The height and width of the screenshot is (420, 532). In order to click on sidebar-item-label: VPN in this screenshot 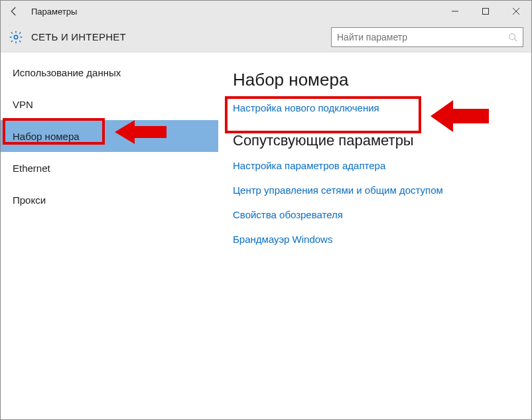, I will do `click(23, 105)`.